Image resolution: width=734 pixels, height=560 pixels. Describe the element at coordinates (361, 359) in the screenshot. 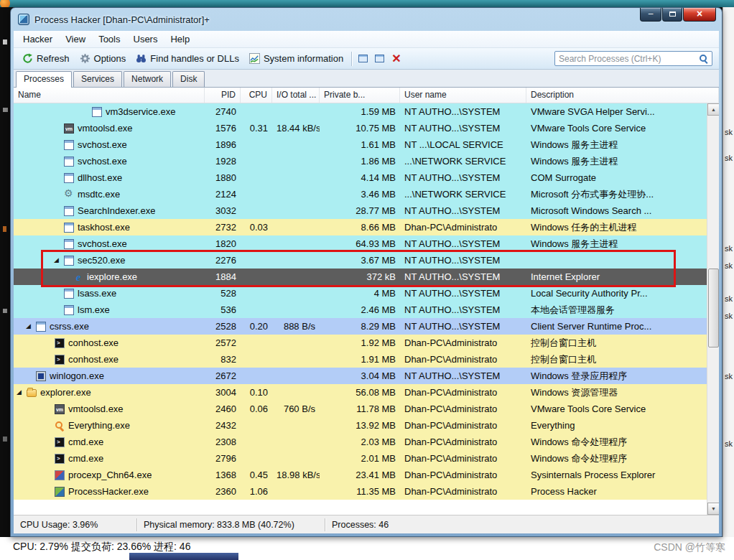

I see `process-row: conhost.exe 832 1.91 MB Dhan-PC\Administ…` at that location.